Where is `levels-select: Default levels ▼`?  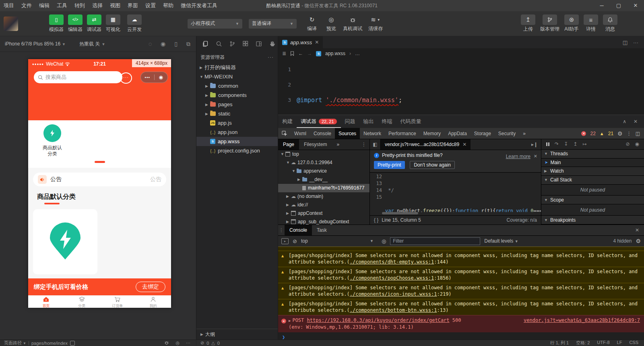
levels-select: Default levels ▼ is located at coordinates (501, 241).